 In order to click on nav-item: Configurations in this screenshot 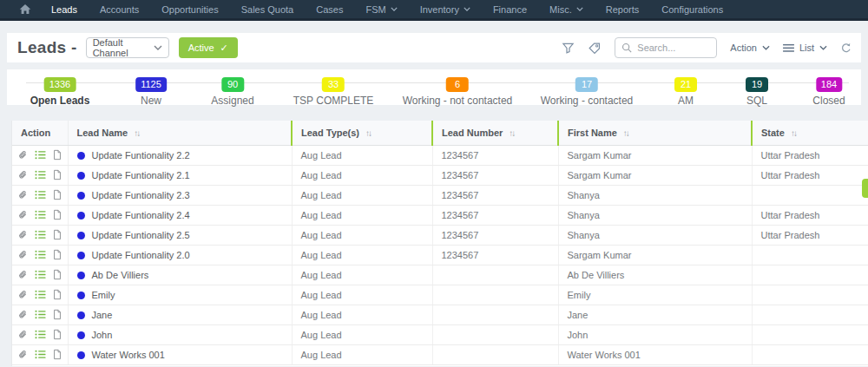, I will do `click(693, 9)`.